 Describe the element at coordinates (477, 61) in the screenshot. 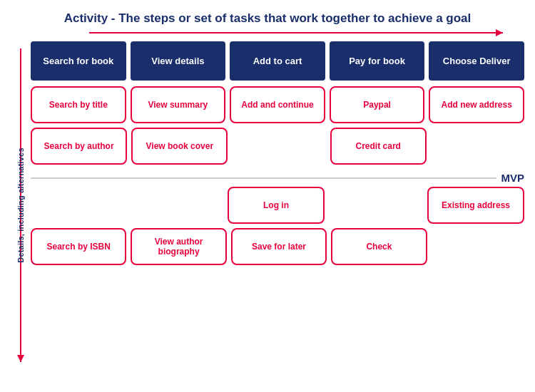

I see `col-header-4: Choose Deliver` at that location.